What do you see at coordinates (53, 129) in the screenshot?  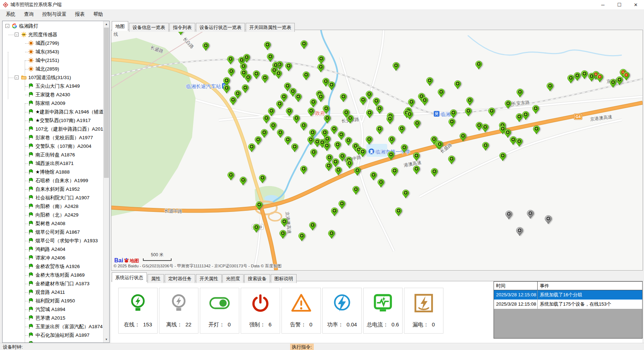 I see `tree-item: 107北（建新中路路口西）A2014` at bounding box center [53, 129].